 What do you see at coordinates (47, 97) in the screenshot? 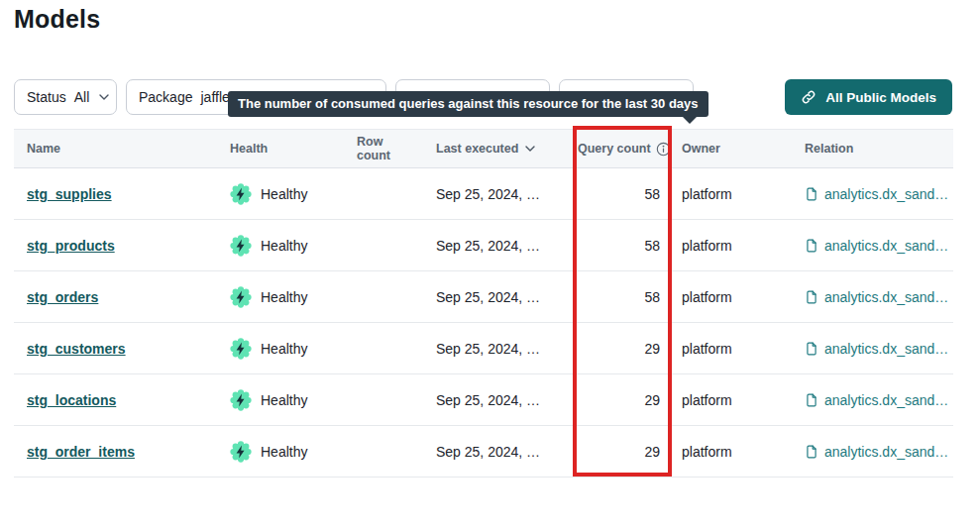
I see `status-filter-label: Status` at bounding box center [47, 97].